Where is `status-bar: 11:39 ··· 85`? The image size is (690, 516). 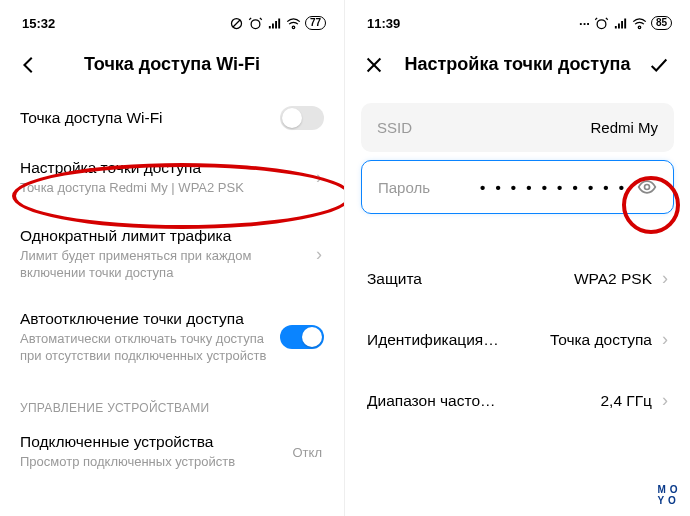
status-bar: 11:39 ··· 85 is located at coordinates (518, 20).